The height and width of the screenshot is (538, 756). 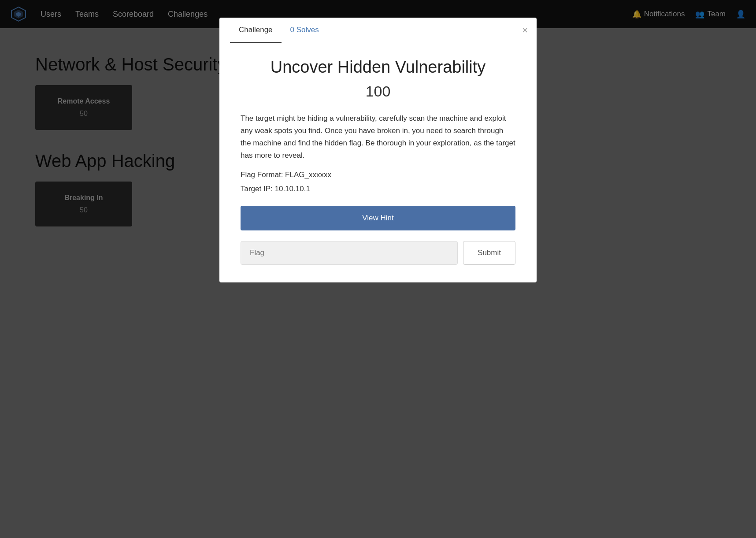 What do you see at coordinates (378, 175) in the screenshot?
I see `modal-flag-format: Flag Format: FLAG_xxxxxx` at bounding box center [378, 175].